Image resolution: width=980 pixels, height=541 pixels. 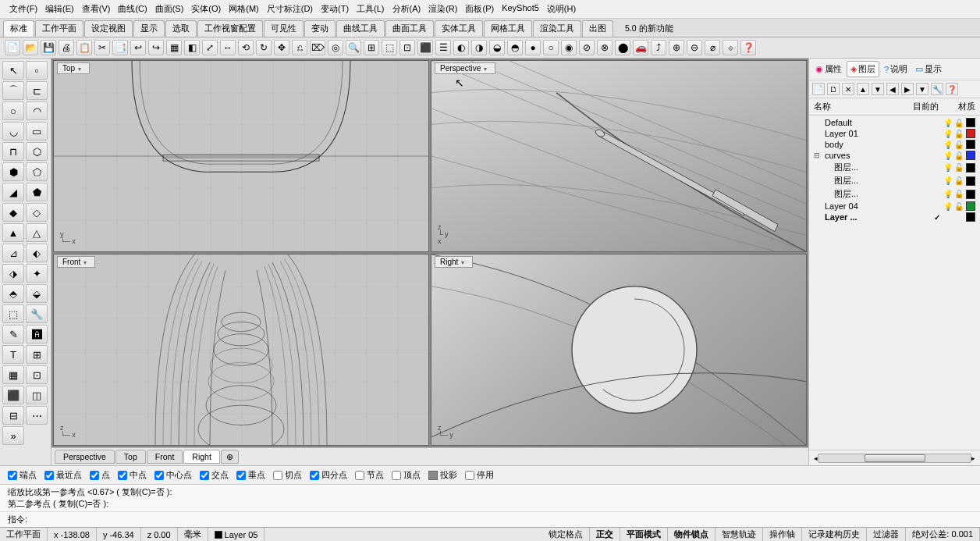 What do you see at coordinates (835, 534) in the screenshot?
I see `status-记录建构历史: 记录建构历史` at bounding box center [835, 534].